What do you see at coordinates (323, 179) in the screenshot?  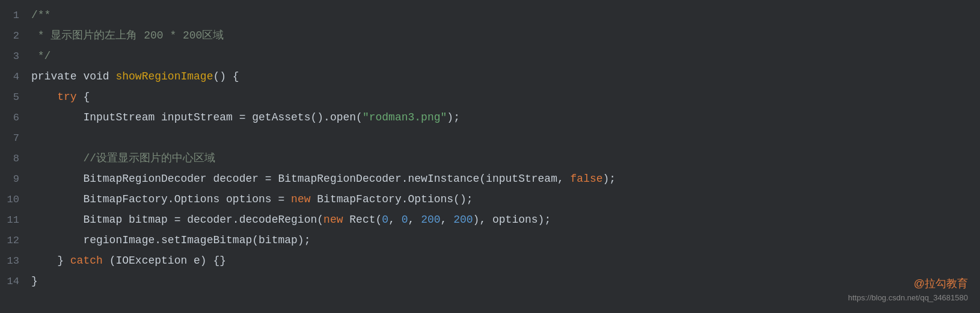 I see `line-content: BitmapRegionDecoder decoder = BitmapRegi…` at bounding box center [323, 179].